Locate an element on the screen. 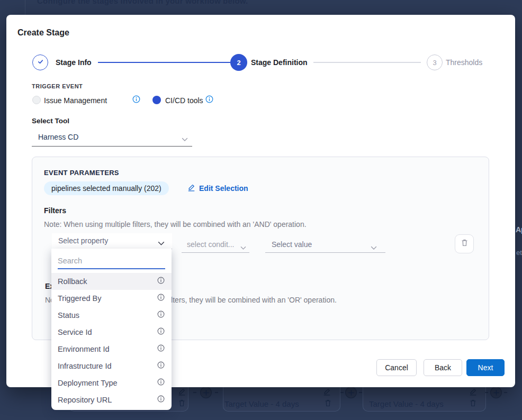  dropdown-option-deployment-type: Deployment Type is located at coordinates (111, 383).